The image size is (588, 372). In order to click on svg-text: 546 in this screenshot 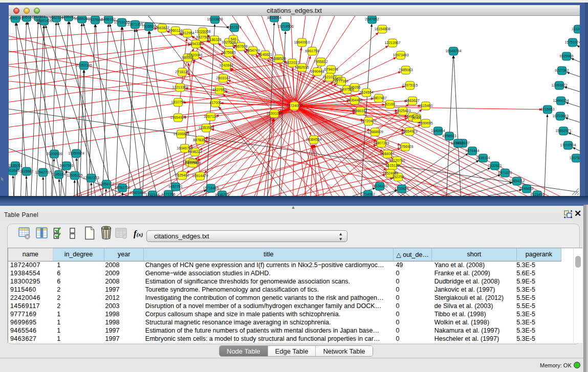, I will do `click(233, 39)`.